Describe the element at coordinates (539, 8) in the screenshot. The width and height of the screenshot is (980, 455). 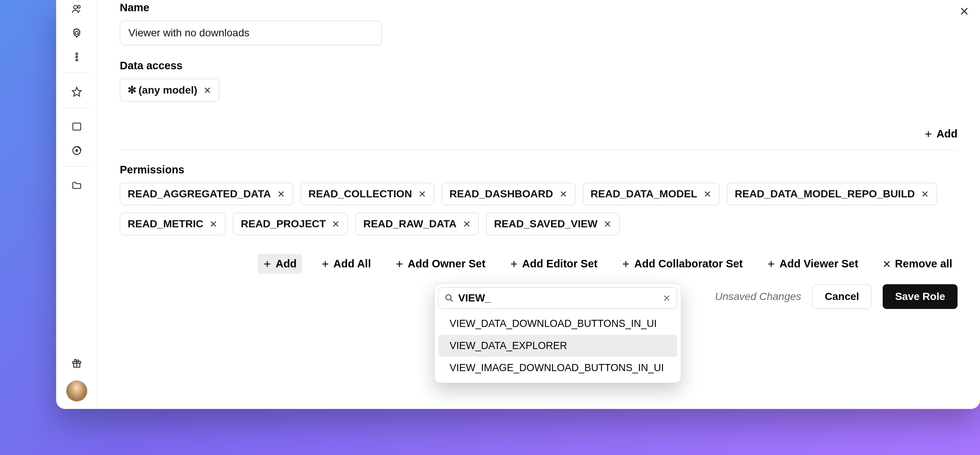
I see `name-label: Name` at that location.